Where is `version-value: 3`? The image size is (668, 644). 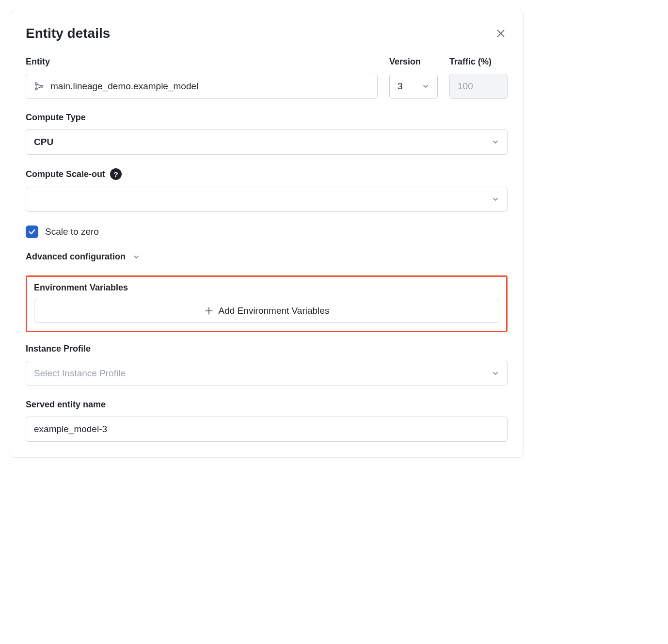
version-value: 3 is located at coordinates (400, 86).